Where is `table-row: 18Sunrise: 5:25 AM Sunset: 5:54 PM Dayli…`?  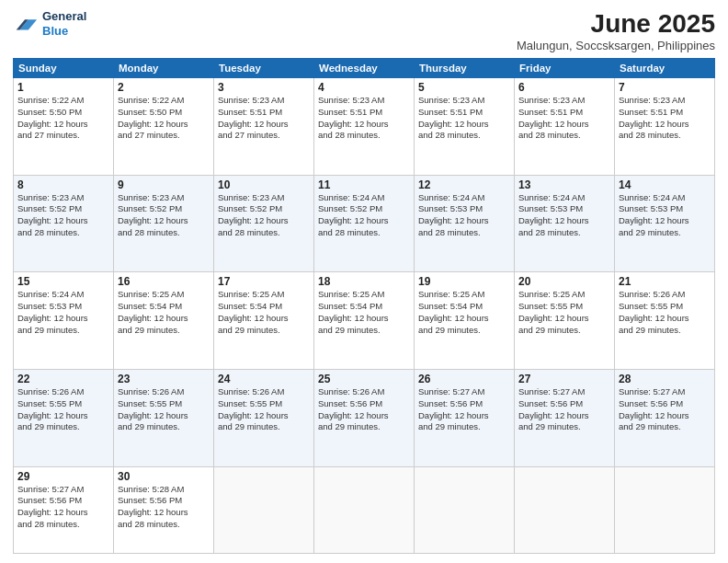 table-row: 18Sunrise: 5:25 AM Sunset: 5:54 PM Dayli… is located at coordinates (364, 321).